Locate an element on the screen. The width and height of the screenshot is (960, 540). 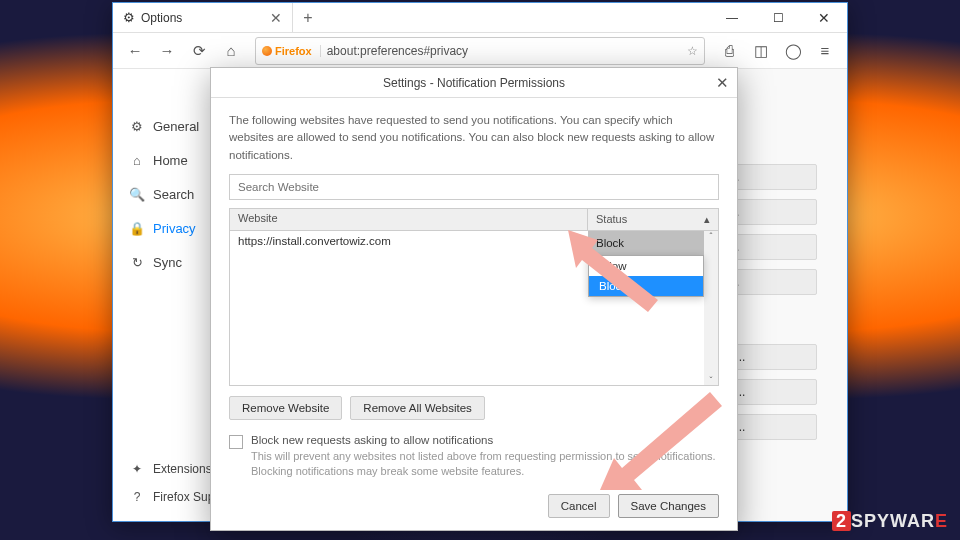
status-select: Block▾ is located at coordinates (653, 243).